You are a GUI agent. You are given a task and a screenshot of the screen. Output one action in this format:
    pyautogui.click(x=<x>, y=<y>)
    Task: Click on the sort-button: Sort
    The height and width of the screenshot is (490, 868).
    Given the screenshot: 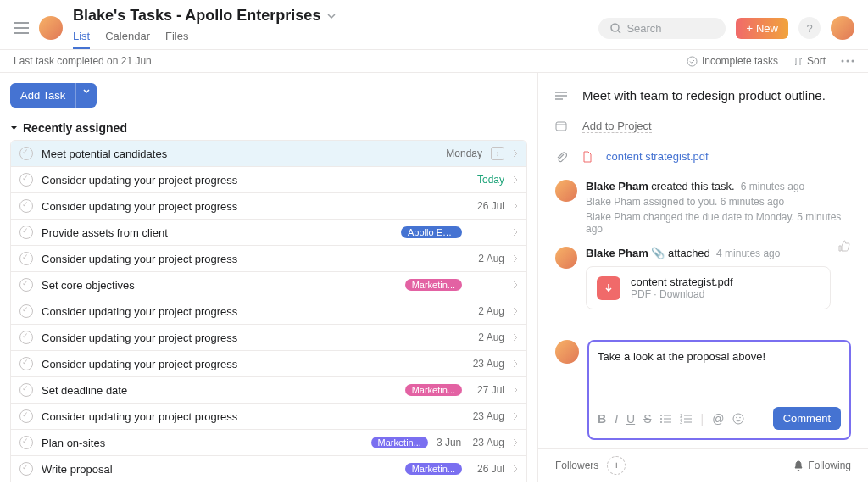 What is the action you would take?
    pyautogui.click(x=810, y=61)
    